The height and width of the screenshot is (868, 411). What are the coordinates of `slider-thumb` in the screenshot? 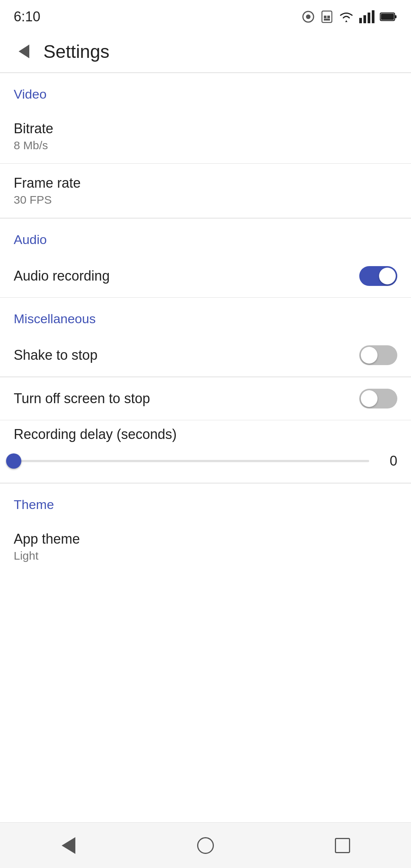 It's located at (14, 461).